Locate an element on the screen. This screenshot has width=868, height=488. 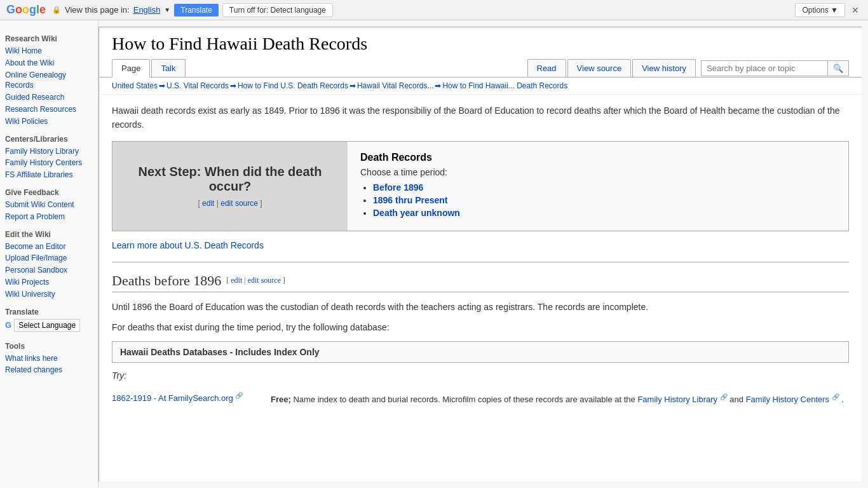
sidebar-item-wiki-home: Wiki Home is located at coordinates (49, 51).